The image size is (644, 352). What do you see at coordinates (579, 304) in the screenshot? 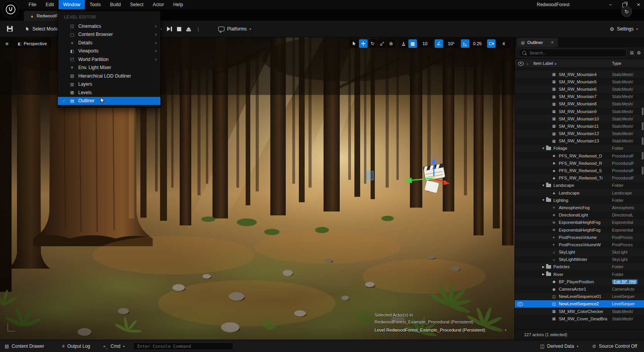
I see `row-newlevelsequence2: ◫ NewLevelSequence2 LevelSequer` at bounding box center [579, 304].